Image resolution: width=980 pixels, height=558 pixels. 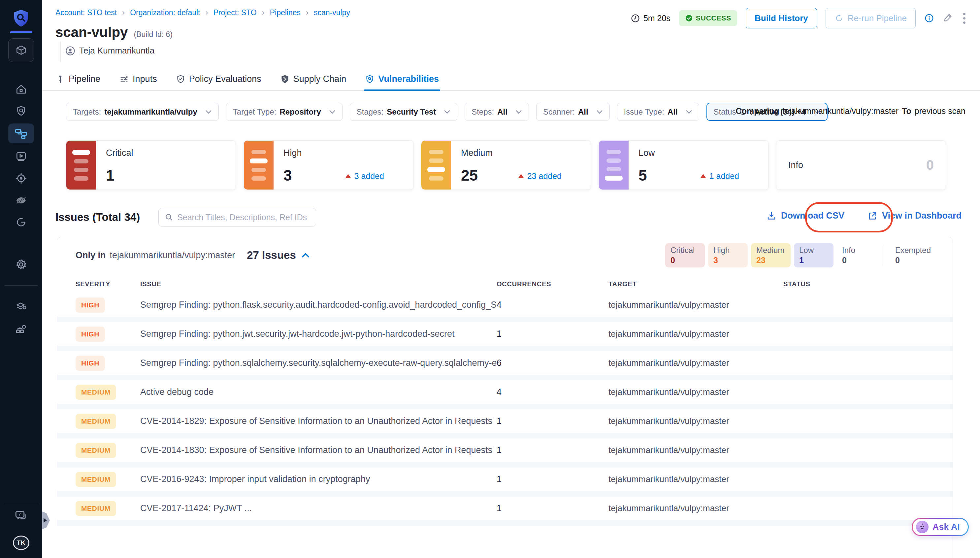 What do you see at coordinates (658, 112) in the screenshot?
I see `filter-issue-type: Issue Type:All` at bounding box center [658, 112].